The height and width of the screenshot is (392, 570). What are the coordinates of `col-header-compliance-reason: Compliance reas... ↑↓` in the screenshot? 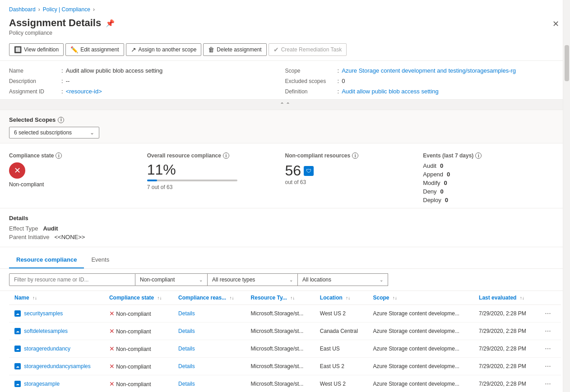 It's located at (209, 298).